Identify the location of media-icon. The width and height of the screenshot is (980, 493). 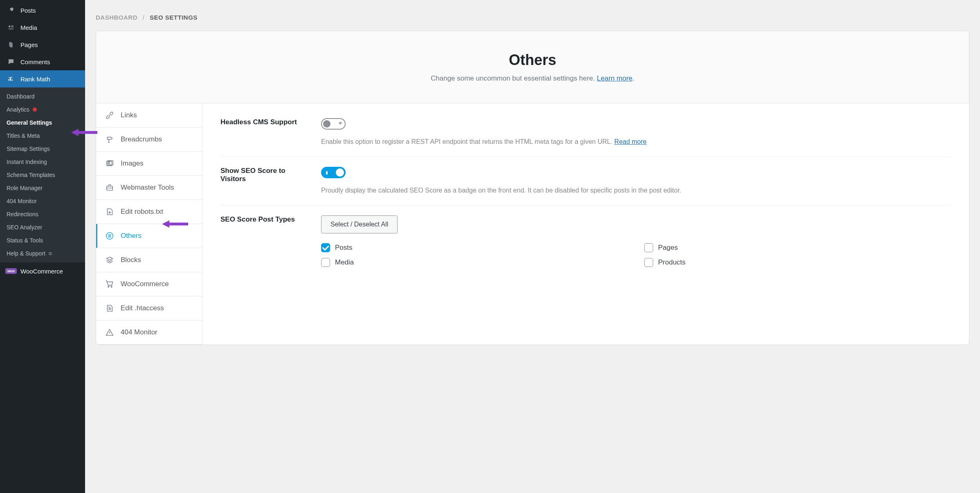
(11, 27).